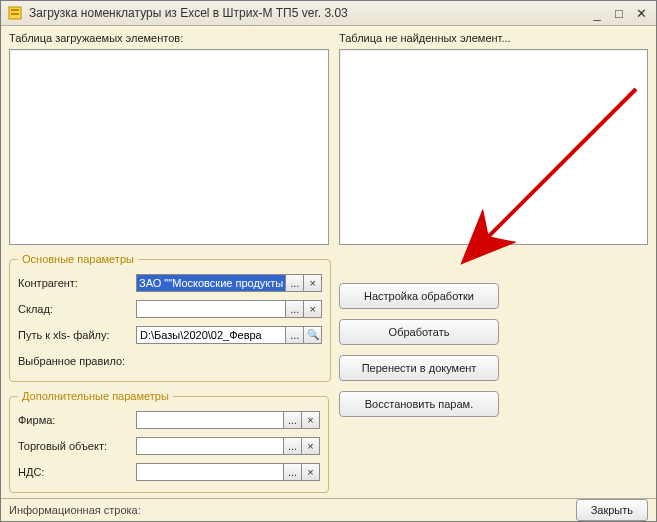  Describe the element at coordinates (211, 335) in the screenshot. I see `path-input` at that location.